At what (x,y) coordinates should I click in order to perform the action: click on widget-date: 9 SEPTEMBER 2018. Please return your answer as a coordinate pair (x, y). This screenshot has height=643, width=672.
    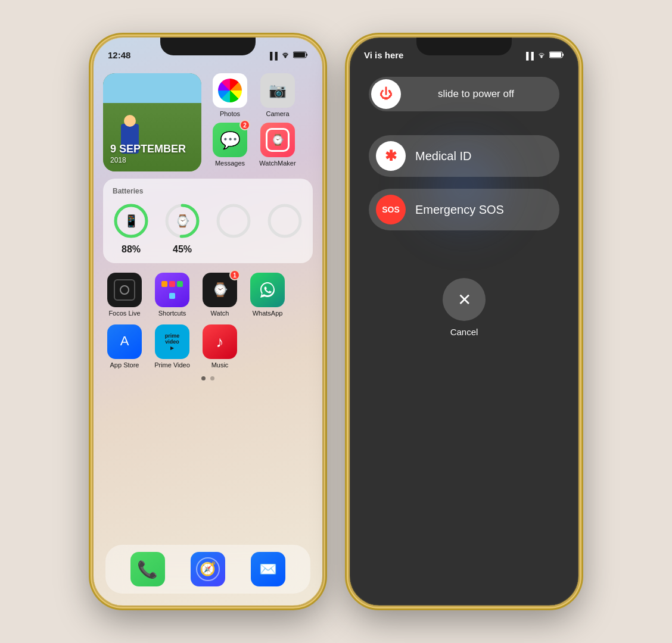
    Looking at the image, I should click on (148, 154).